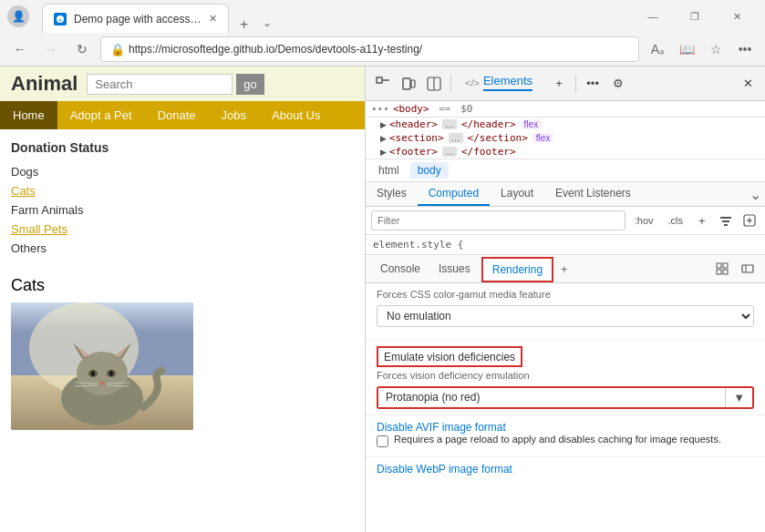 This screenshot has height=532, width=765. What do you see at coordinates (499, 84) in the screenshot?
I see `dt-tab-elements: </> Elements` at bounding box center [499, 84].